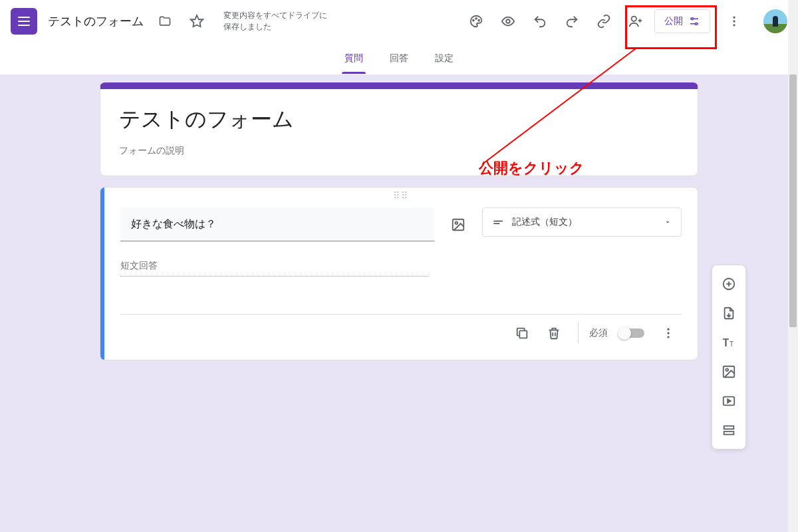 The image size is (798, 532). What do you see at coordinates (579, 333) in the screenshot?
I see `divider` at bounding box center [579, 333].